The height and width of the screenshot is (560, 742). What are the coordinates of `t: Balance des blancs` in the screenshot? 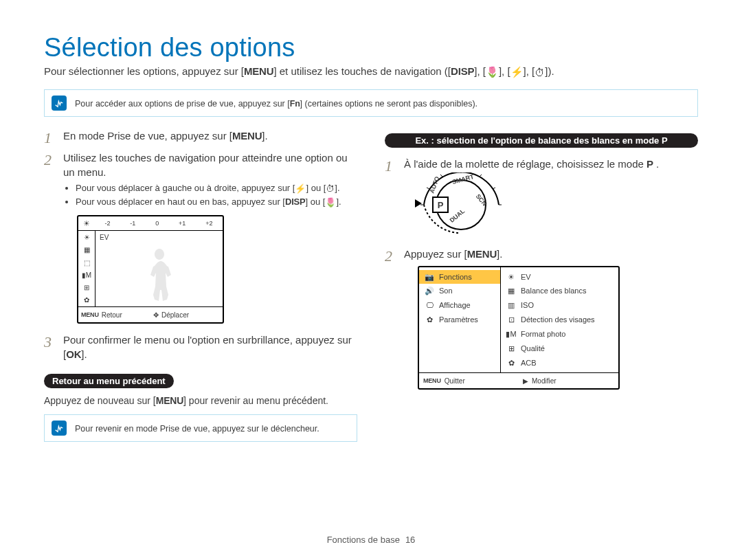 It's located at (554, 291).